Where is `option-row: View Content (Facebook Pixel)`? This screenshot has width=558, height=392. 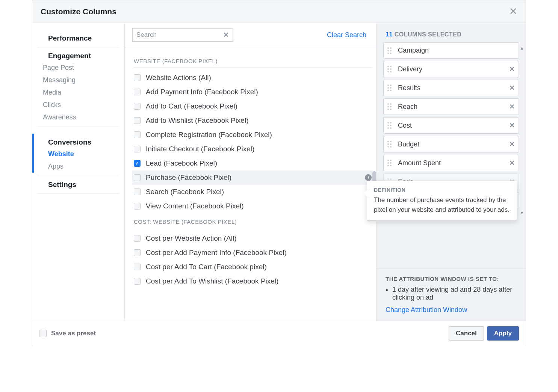
option-row: View Content (Facebook Pixel) is located at coordinates (253, 206).